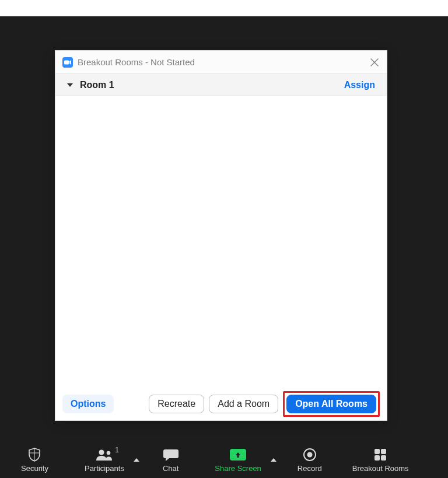 This screenshot has height=478, width=448. I want to click on share-screen-button: Share Screen, so click(238, 460).